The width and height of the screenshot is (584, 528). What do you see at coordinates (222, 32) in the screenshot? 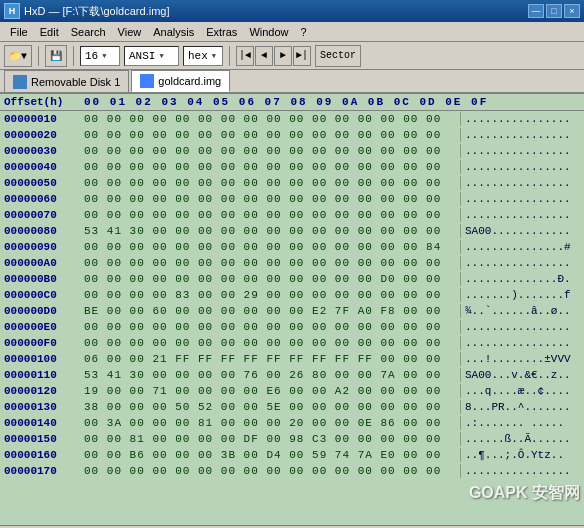
I see `menu-item-extras: Extras` at bounding box center [222, 32].